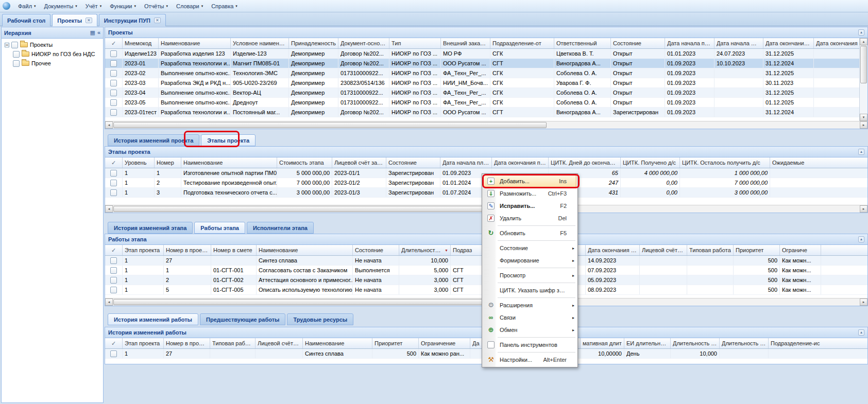 This screenshot has width=868, height=404. What do you see at coordinates (650, 163) in the screenshot?
I see `column-header: ЦИТК. Получено д/с` at bounding box center [650, 163].